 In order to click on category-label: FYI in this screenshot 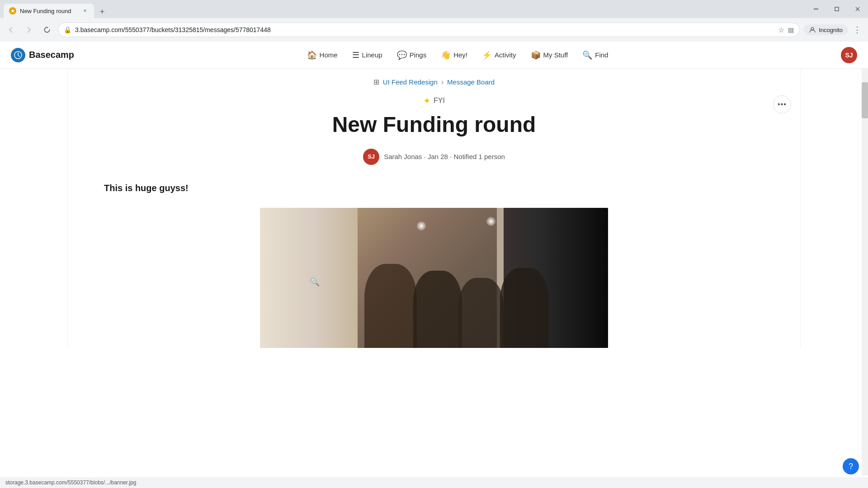, I will do `click(439, 101)`.